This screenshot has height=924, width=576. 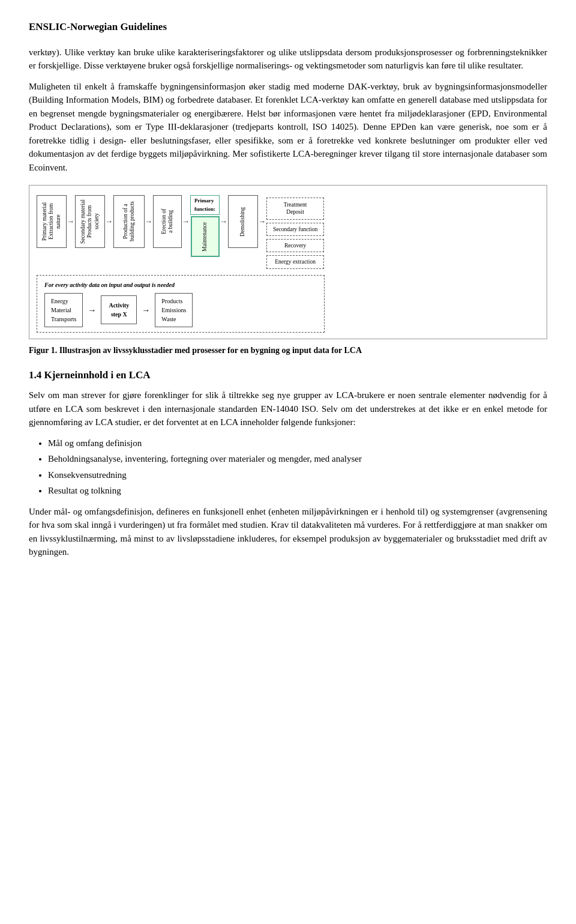 What do you see at coordinates (149, 222) in the screenshot?
I see `arrow-3: →` at bounding box center [149, 222].